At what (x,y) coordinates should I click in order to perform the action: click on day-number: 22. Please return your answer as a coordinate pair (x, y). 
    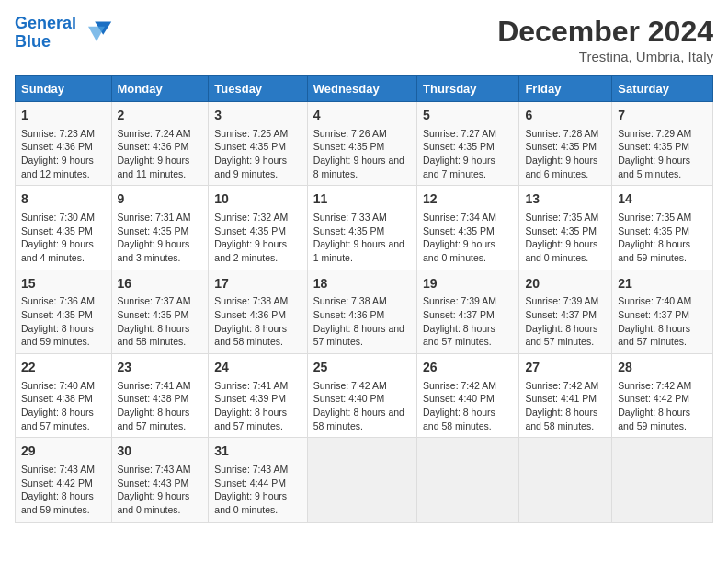
    Looking at the image, I should click on (63, 368).